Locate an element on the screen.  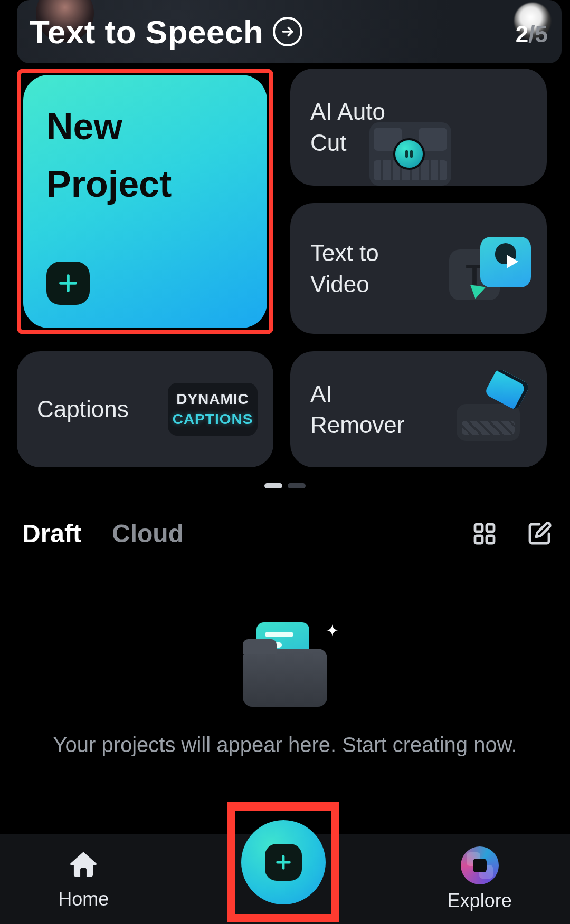
nav-home-label: Home is located at coordinates (83, 899).